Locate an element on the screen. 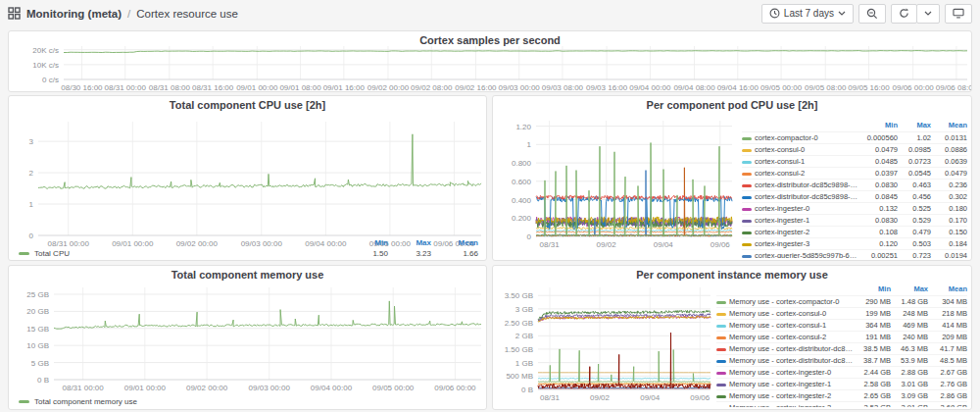  panel-title: Total component memory use is located at coordinates (247, 275).